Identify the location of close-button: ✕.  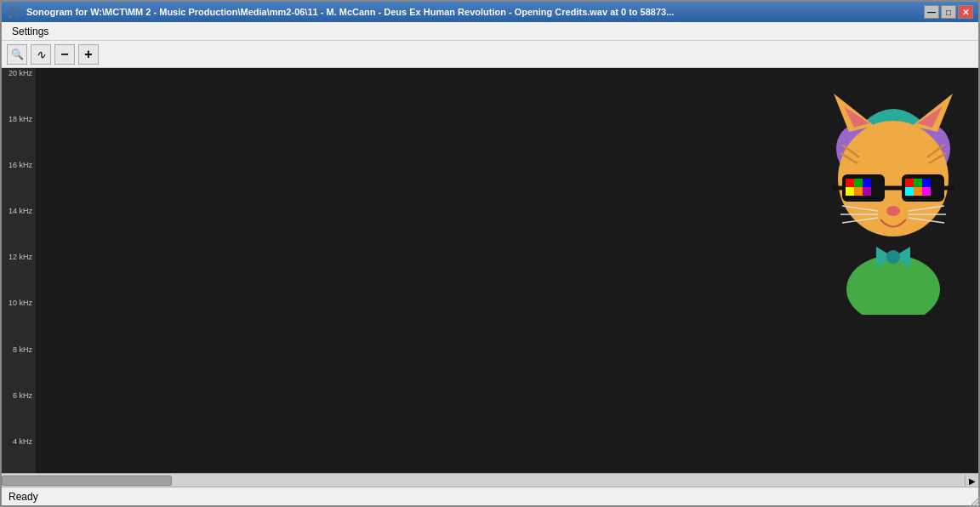
(966, 12).